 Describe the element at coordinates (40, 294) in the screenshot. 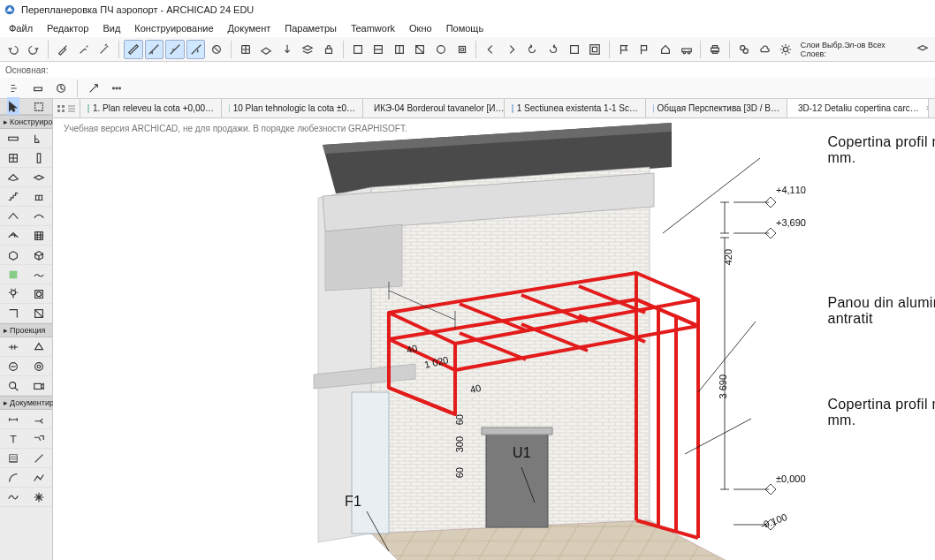

I see `opening-tool` at that location.